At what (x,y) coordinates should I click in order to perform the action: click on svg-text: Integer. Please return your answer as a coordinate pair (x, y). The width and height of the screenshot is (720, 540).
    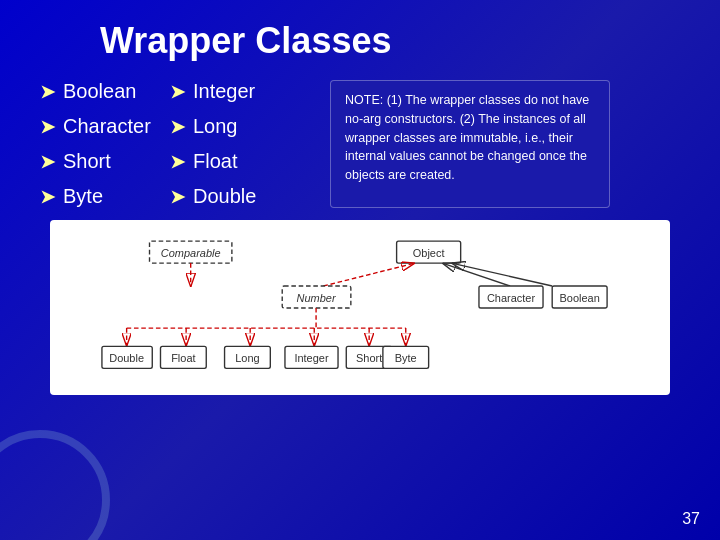
    Looking at the image, I should click on (311, 358).